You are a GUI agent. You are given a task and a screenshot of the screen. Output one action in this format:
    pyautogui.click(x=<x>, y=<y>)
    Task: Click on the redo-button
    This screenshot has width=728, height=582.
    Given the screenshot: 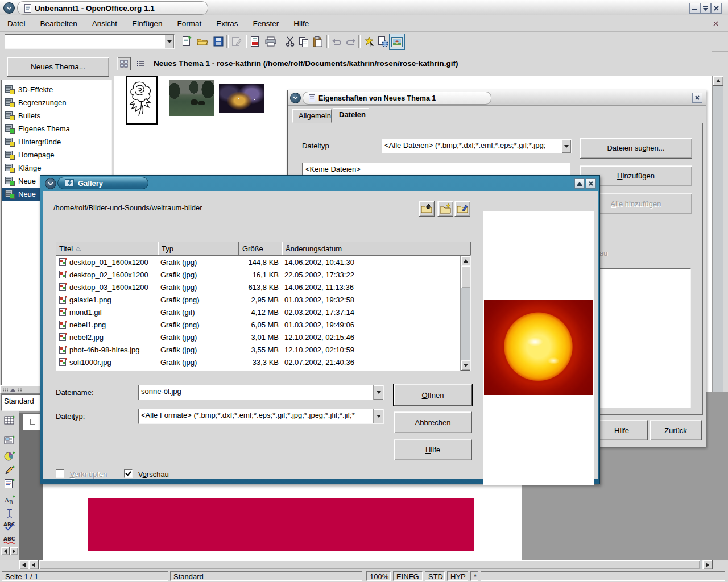 What is the action you would take?
    pyautogui.click(x=350, y=41)
    